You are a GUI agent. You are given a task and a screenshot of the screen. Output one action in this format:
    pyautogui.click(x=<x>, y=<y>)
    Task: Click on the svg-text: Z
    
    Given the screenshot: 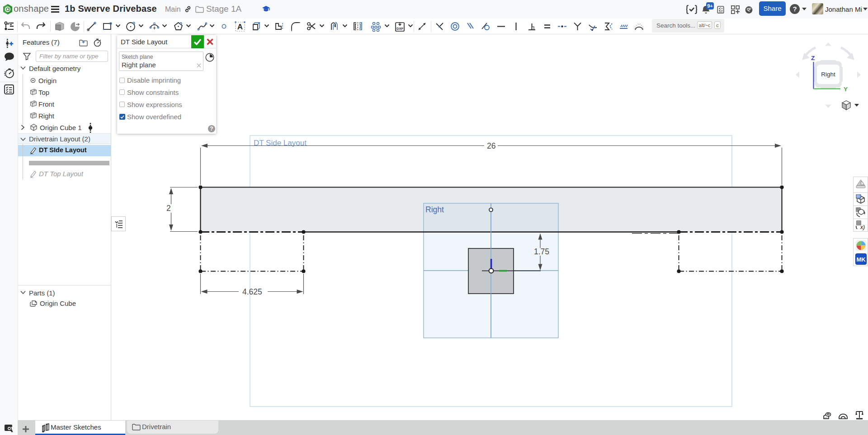 What is the action you would take?
    pyautogui.click(x=813, y=58)
    